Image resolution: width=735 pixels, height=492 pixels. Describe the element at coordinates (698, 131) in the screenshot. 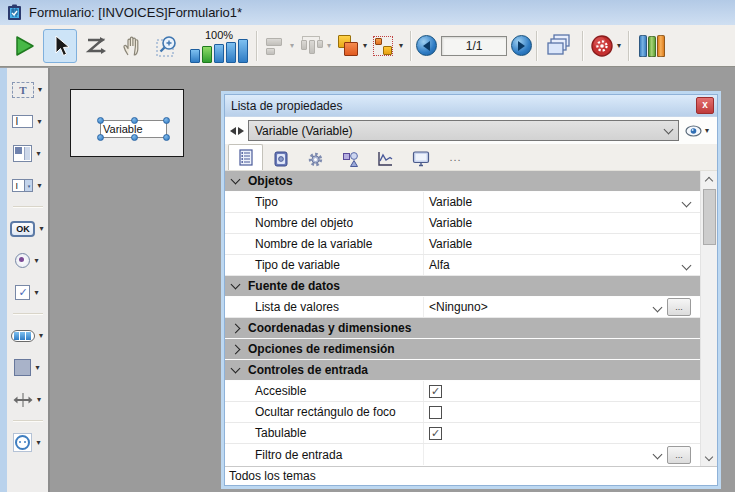

I see `visibility-filter-button: ▾` at that location.